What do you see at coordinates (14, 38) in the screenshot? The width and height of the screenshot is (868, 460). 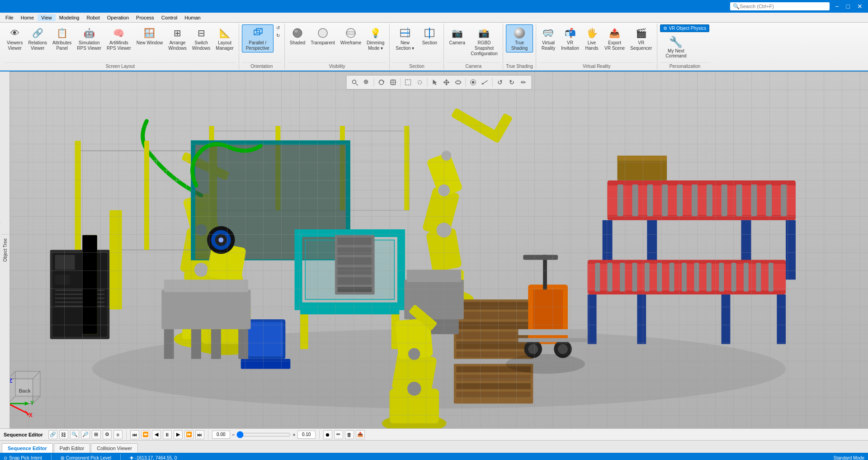 I see `viewers-viewer-button: 👁 ViewersViewer` at bounding box center [14, 38].